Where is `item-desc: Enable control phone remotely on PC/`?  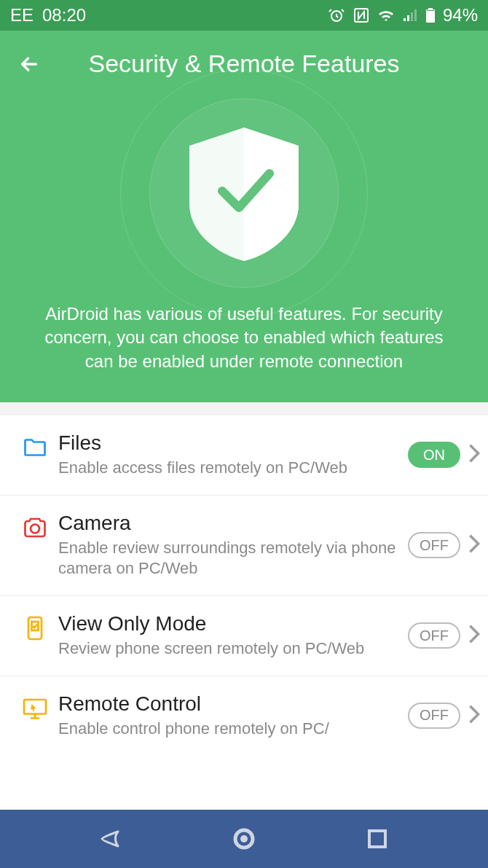
item-desc: Enable control phone remotely on PC/ is located at coordinates (229, 729).